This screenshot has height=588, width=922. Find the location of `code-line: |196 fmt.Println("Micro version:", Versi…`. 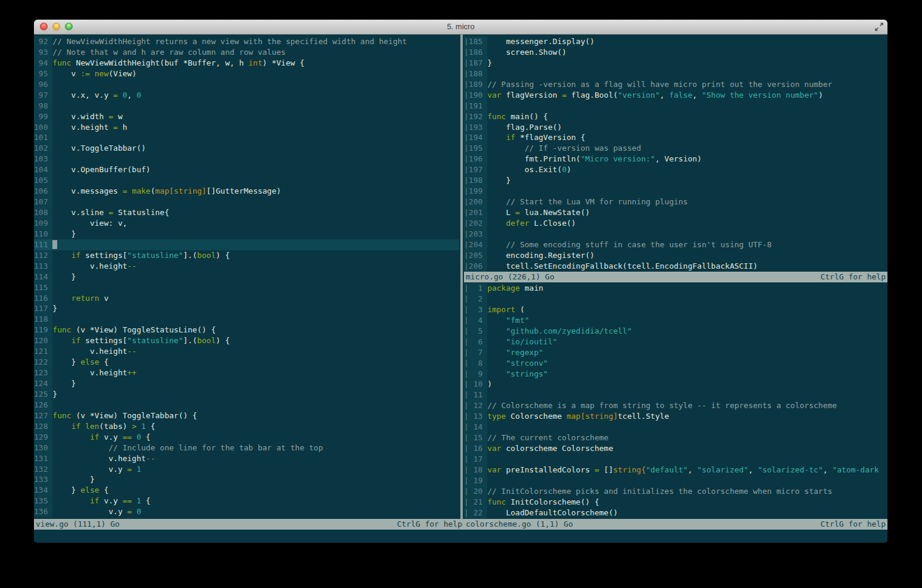

code-line: |196 fmt.Println("Micro version:", Versi… is located at coordinates (675, 159).